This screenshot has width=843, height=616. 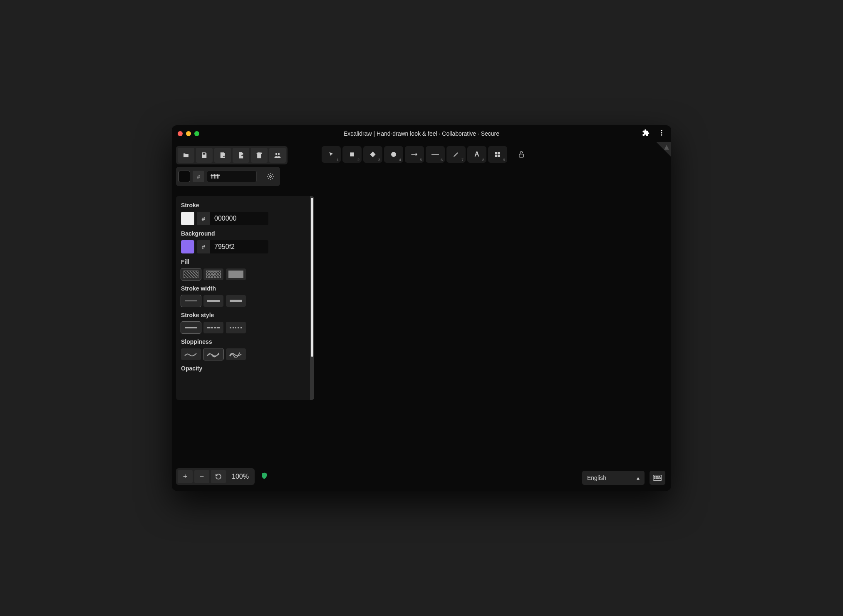 What do you see at coordinates (213, 328) in the screenshot?
I see `style-dashed-button` at bounding box center [213, 328].